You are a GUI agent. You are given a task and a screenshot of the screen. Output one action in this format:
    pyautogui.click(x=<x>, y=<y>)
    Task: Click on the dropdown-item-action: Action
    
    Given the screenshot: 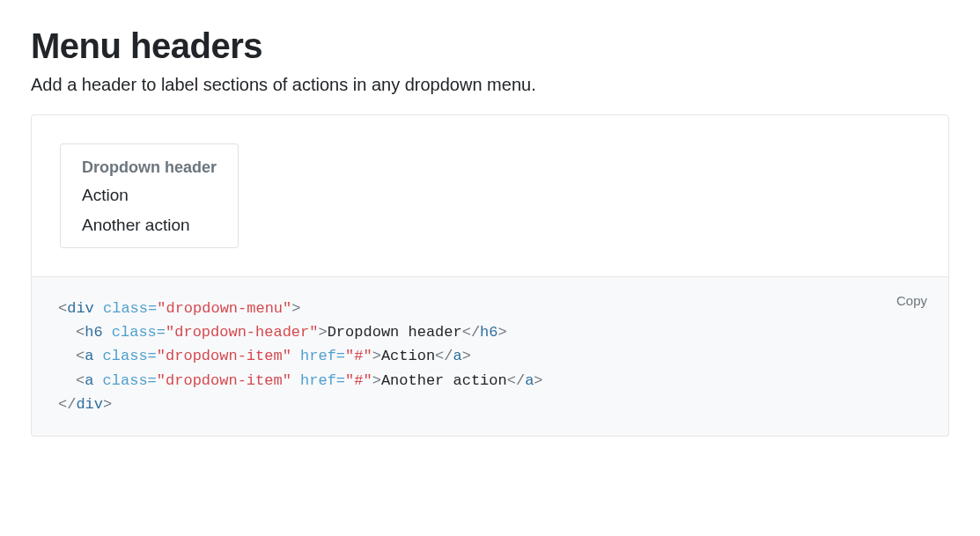 What is the action you would take?
    pyautogui.click(x=150, y=195)
    